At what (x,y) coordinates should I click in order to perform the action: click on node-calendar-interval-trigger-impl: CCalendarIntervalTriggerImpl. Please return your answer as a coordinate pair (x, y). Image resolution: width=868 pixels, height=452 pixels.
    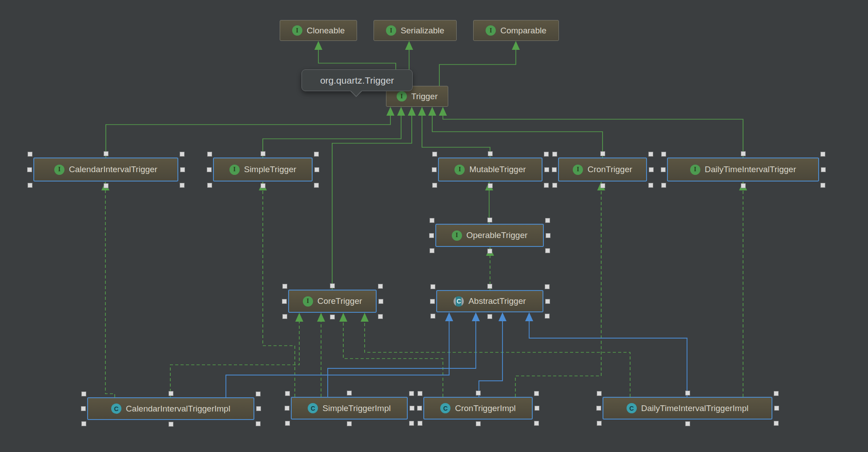
    Looking at the image, I should click on (171, 408).